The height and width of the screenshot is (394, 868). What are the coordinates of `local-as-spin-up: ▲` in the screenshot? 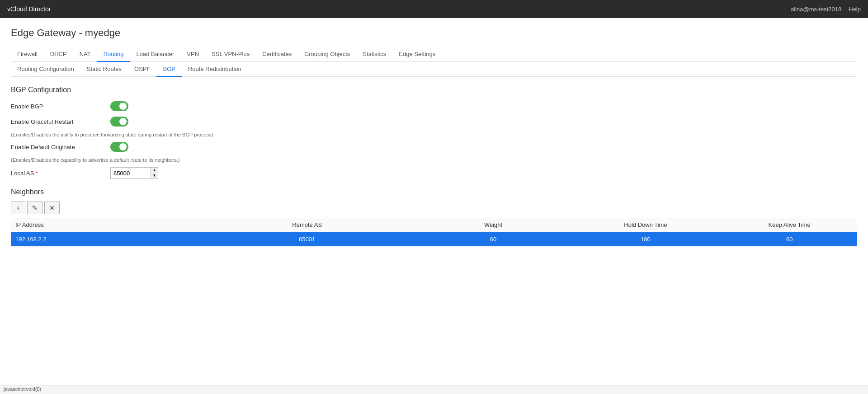 It's located at (155, 170).